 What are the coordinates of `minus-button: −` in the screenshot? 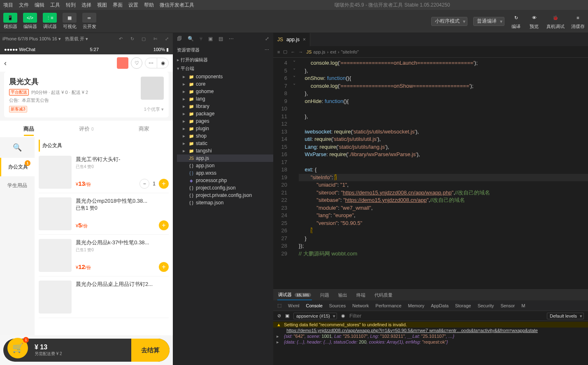 It's located at (144, 184).